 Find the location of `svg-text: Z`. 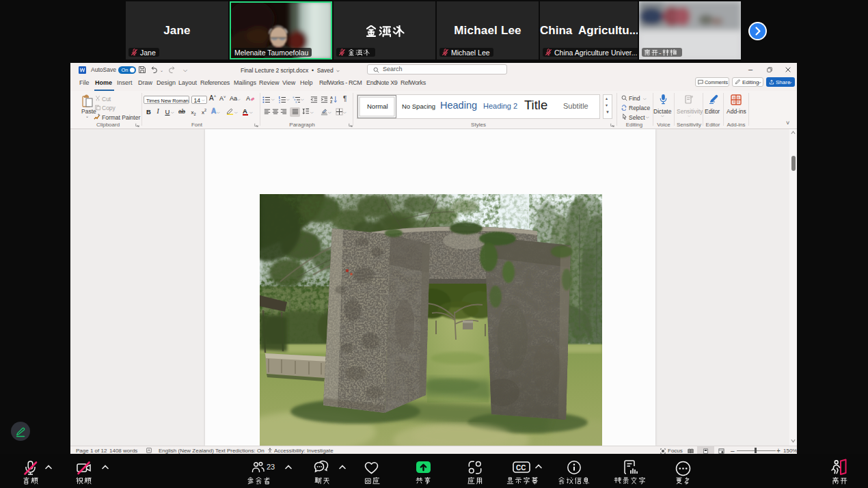

svg-text: Z is located at coordinates (331, 101).